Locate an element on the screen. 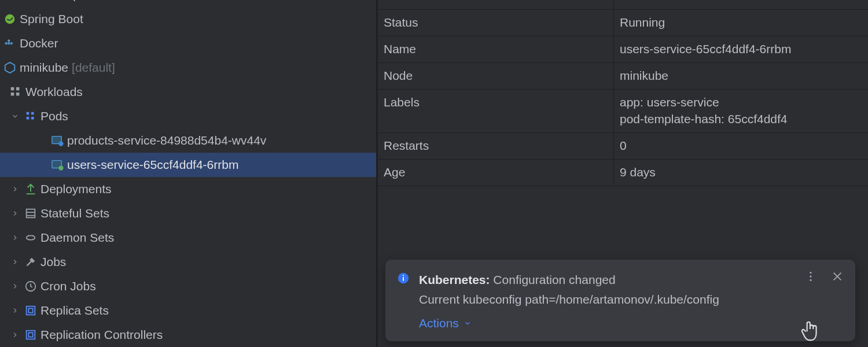 This screenshot has width=868, height=347. clock-icon is located at coordinates (31, 286).